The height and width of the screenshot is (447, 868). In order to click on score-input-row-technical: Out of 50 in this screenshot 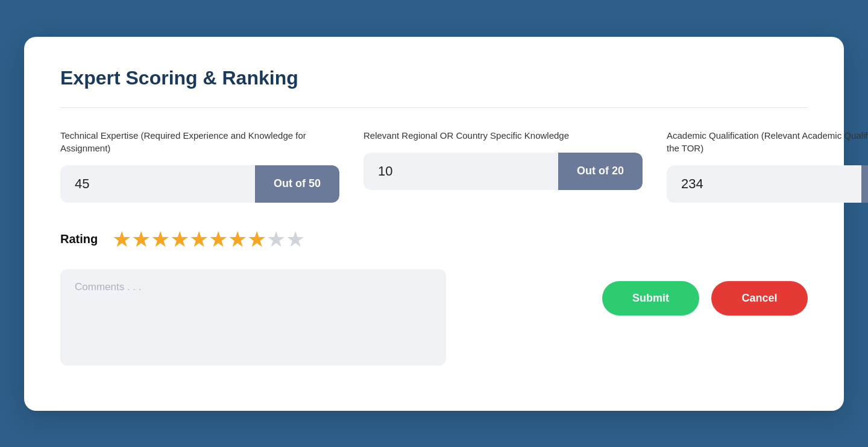, I will do `click(200, 184)`.